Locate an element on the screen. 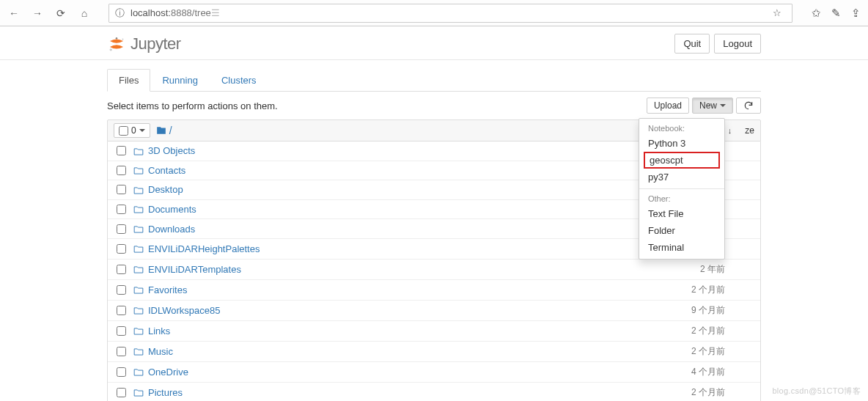 The width and height of the screenshot is (868, 401). favorites-icon: ✩ is located at coordinates (817, 13).